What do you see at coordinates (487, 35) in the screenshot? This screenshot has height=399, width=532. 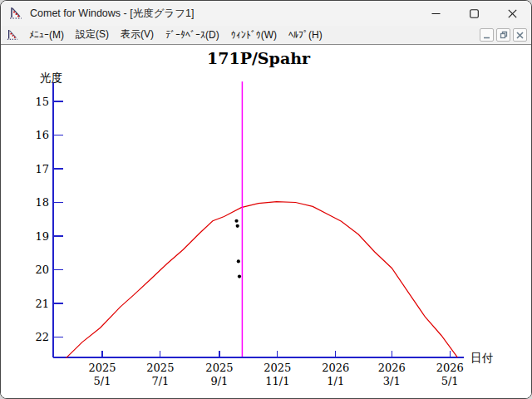 I see `mdi-minimize-button` at bounding box center [487, 35].